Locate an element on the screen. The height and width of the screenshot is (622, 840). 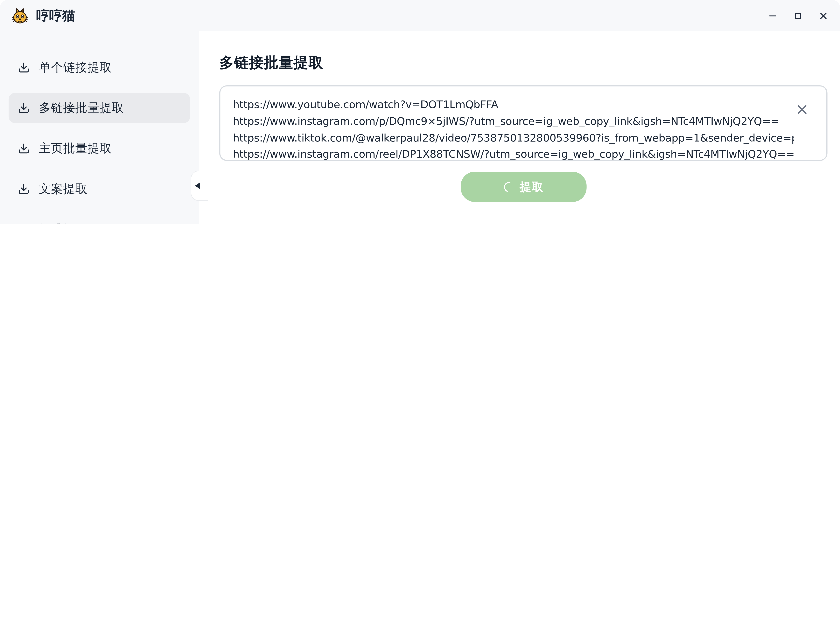
title-bar: 哼哼猫 is located at coordinates (420, 16).